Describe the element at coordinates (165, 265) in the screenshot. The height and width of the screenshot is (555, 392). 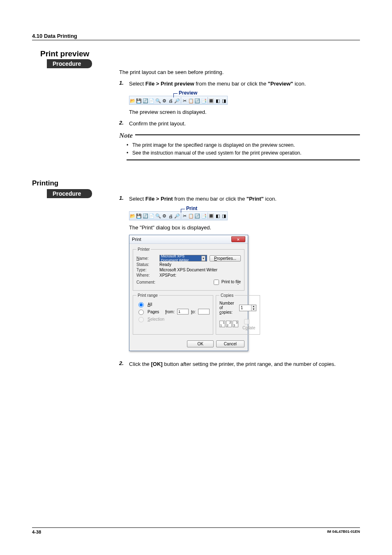
I see `value-status: Ready` at that location.